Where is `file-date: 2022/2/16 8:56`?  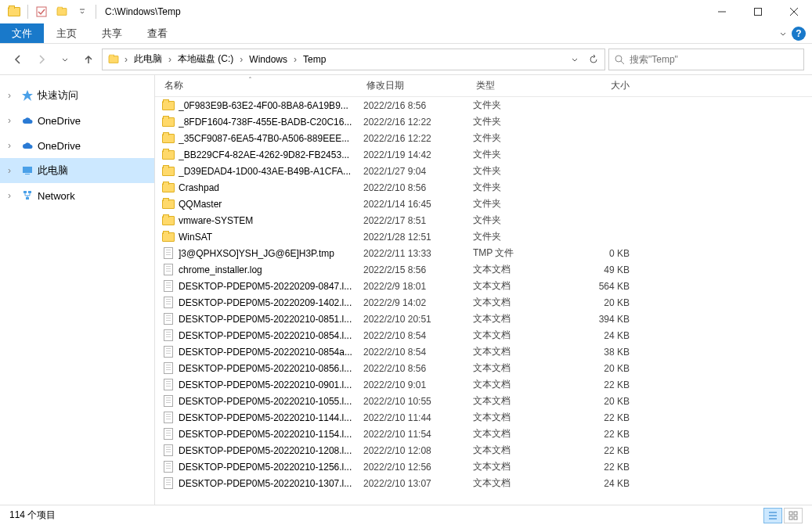 file-date: 2022/2/16 8:56 is located at coordinates (418, 106).